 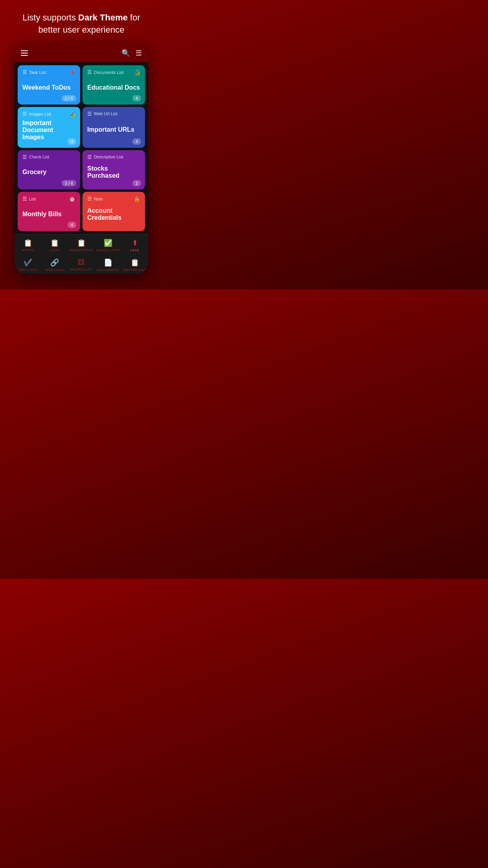 What do you see at coordinates (90, 114) in the screenshot?
I see `card-type-icon-3: ☰` at bounding box center [90, 114].